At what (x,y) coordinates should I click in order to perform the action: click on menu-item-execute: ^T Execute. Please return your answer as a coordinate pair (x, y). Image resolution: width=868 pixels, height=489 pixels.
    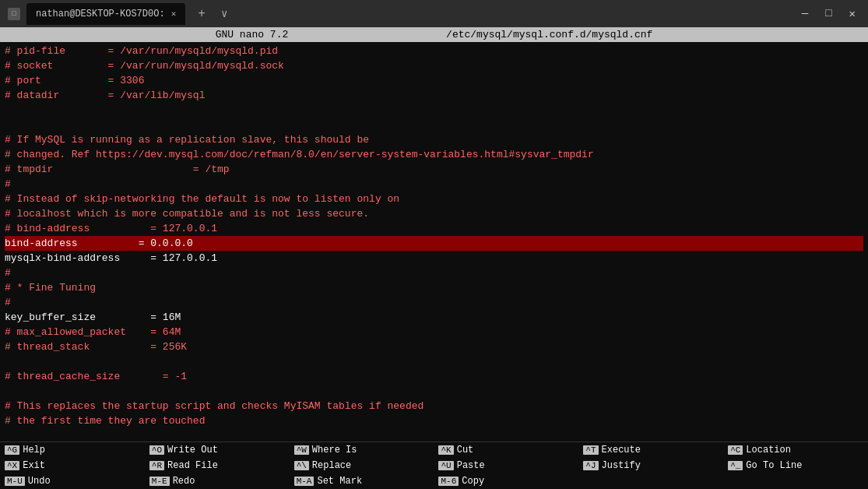
    Looking at the image, I should click on (651, 450).